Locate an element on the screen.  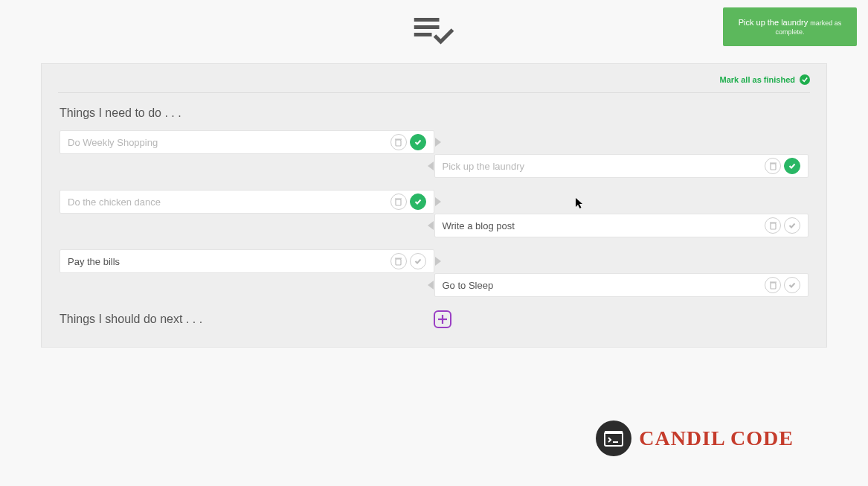
watermark-logo-icon is located at coordinates (614, 438).